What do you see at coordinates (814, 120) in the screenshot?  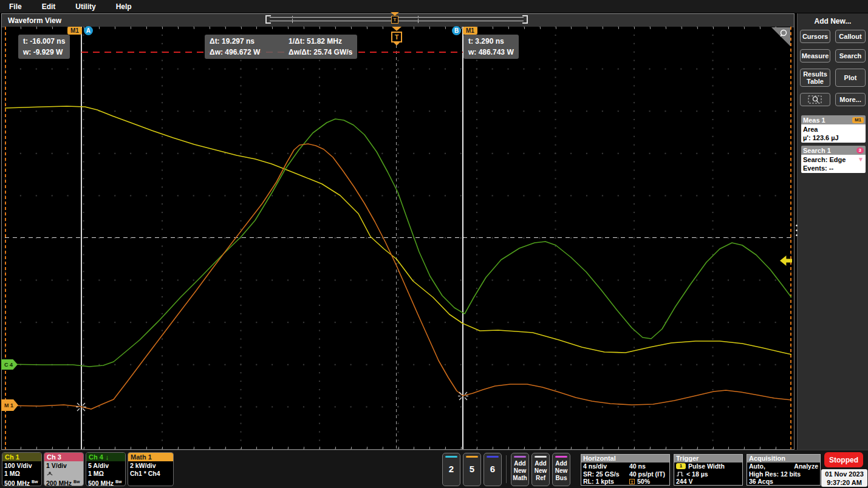 I see `meas1-title: Meas 1` at bounding box center [814, 120].